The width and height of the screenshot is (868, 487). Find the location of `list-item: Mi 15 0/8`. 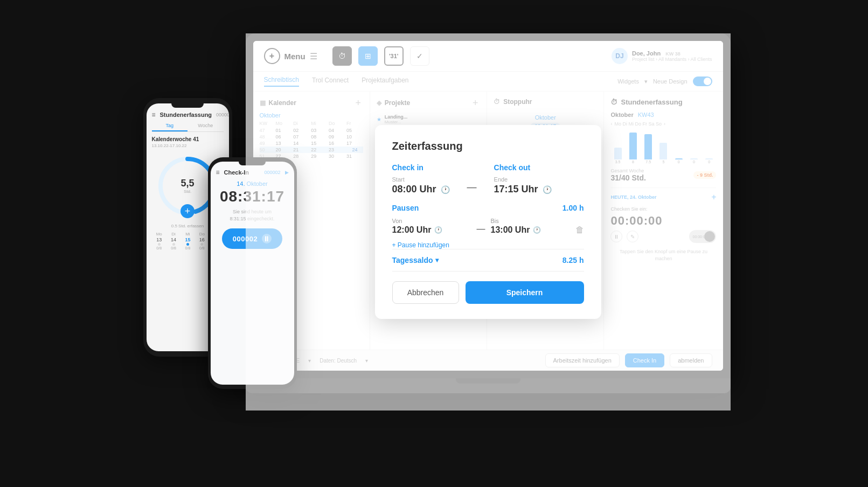

list-item: Mi 15 0/8 is located at coordinates (188, 241).